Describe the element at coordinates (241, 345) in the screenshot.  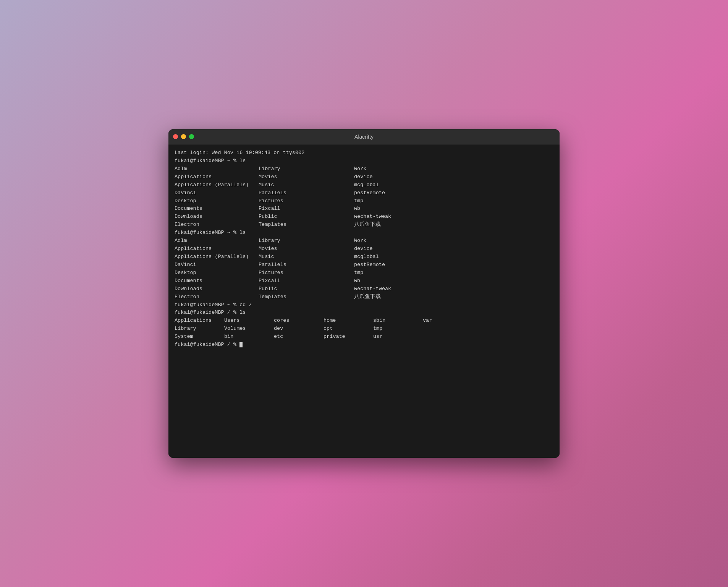
I see `cursor` at that location.